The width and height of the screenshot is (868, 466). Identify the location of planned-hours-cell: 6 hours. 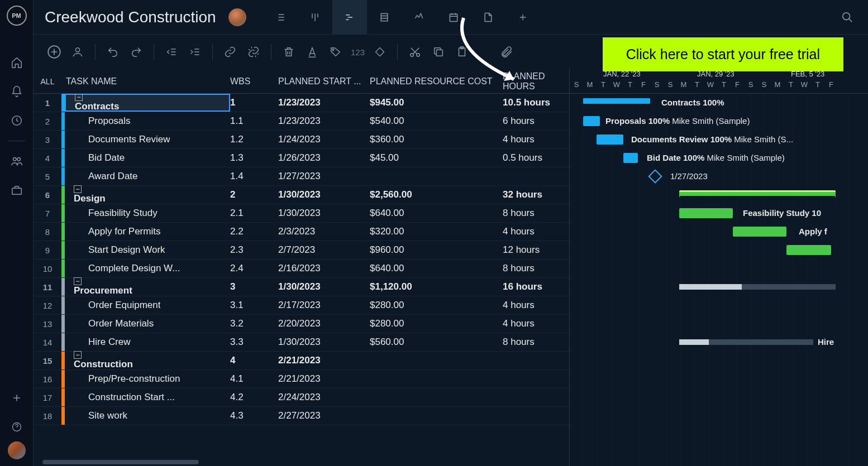
(536, 121).